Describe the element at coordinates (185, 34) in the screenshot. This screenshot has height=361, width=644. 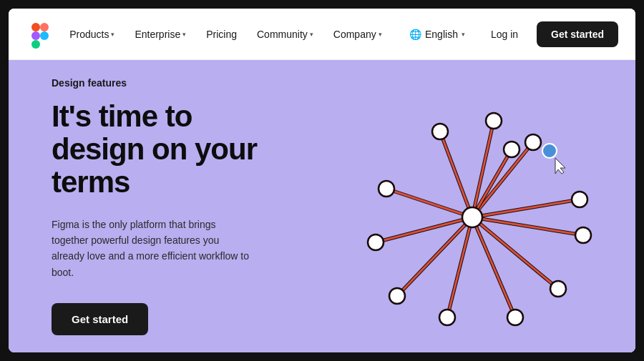
I see `nav-enterprise-arrow: ▾` at that location.